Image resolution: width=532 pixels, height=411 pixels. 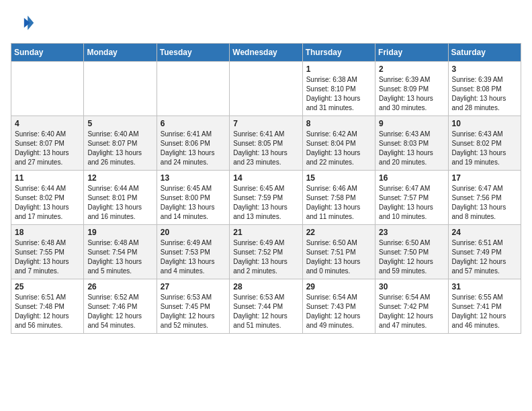 What do you see at coordinates (120, 203) in the screenshot?
I see `day-info: Sunrise: 6:44 AM Sunset: 8:01 PM Dayligh…` at bounding box center [120, 203].